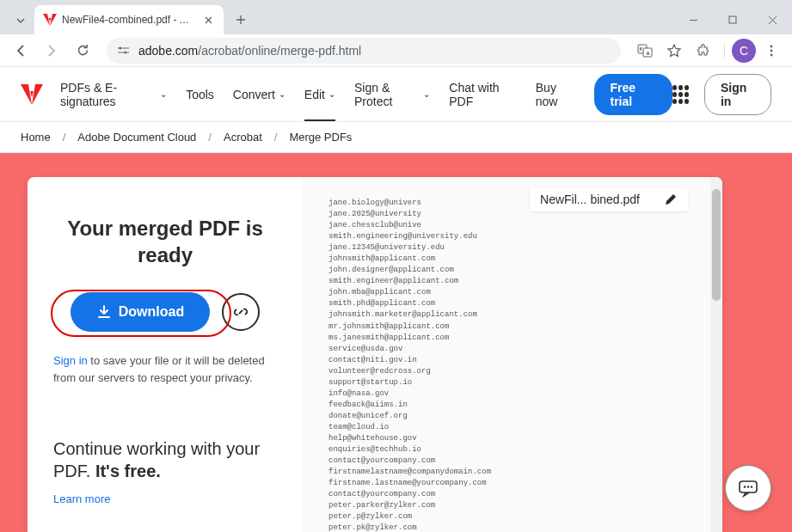 The width and height of the screenshot is (792, 532). Describe the element at coordinates (703, 50) in the screenshot. I see `puzzle-icon` at that location.